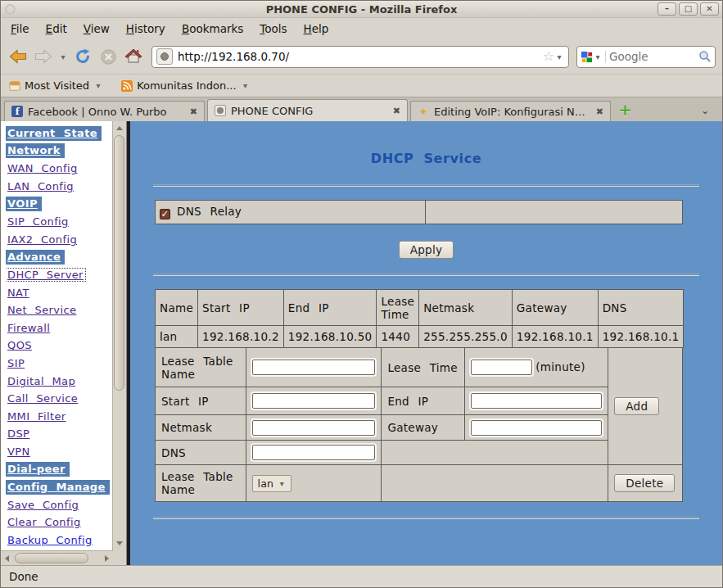  Describe the element at coordinates (598, 57) in the screenshot. I see `search-engine-chevron-icon: ▾` at that location.